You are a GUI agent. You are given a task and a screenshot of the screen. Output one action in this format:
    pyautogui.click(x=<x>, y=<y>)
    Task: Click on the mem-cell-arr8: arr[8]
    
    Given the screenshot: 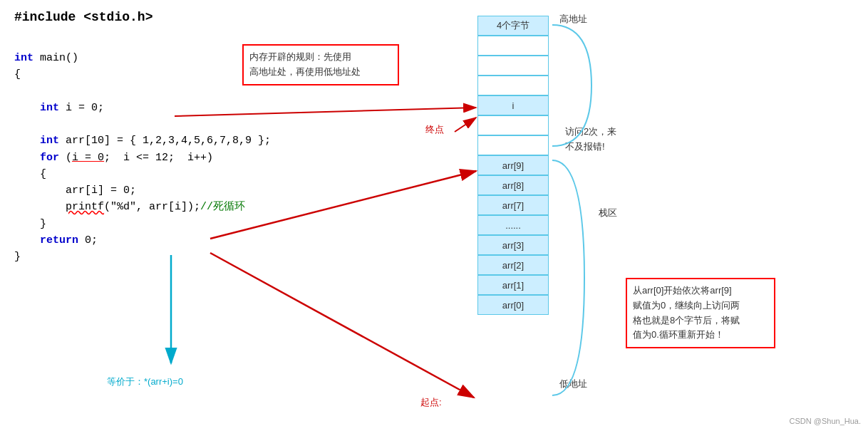 What is the action you would take?
    pyautogui.click(x=513, y=185)
    